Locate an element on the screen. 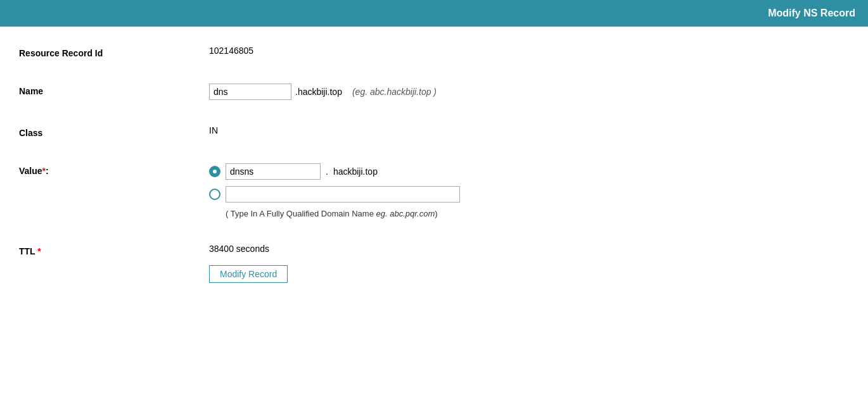  resource-record-id-text: 102146805 is located at coordinates (231, 51).